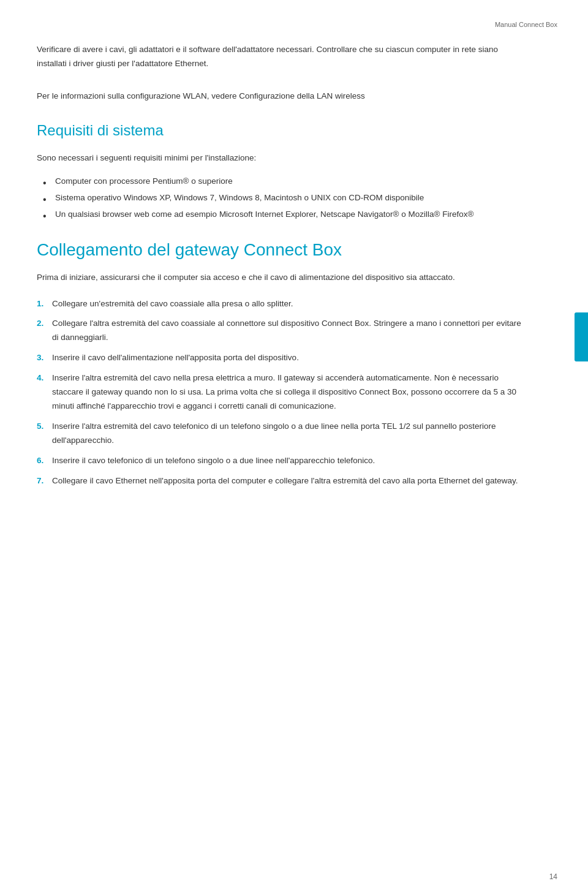 This screenshot has height=881, width=588. I want to click on page-header: Manual Connect Box, so click(294, 24).